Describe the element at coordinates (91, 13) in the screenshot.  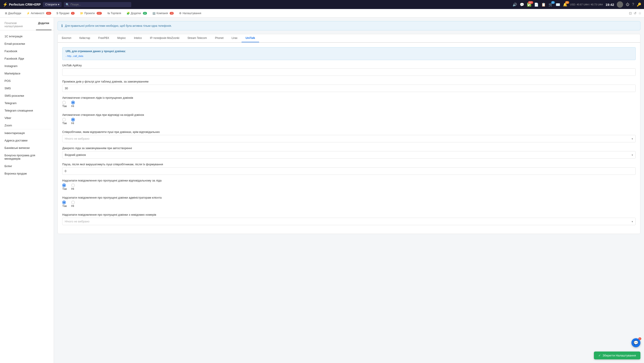
I see `nav-projects: 📁 Проекти 237` at that location.